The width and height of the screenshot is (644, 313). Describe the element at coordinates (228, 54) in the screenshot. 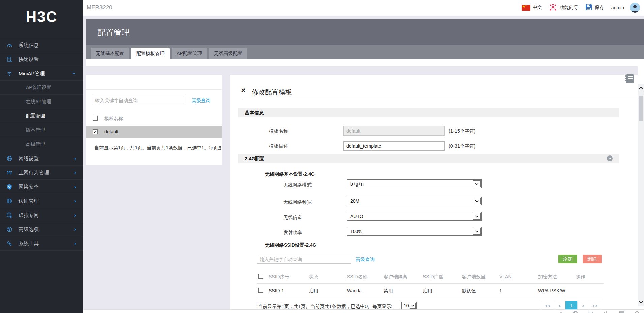

I see `tab-label: 无线高级配置` at that location.